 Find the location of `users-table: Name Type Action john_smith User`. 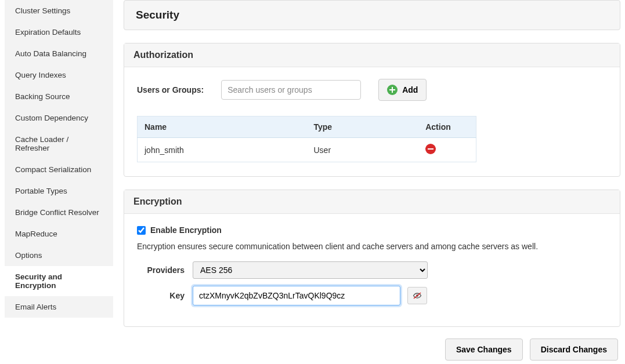

users-table: Name Type Action john_smith User is located at coordinates (306, 139).